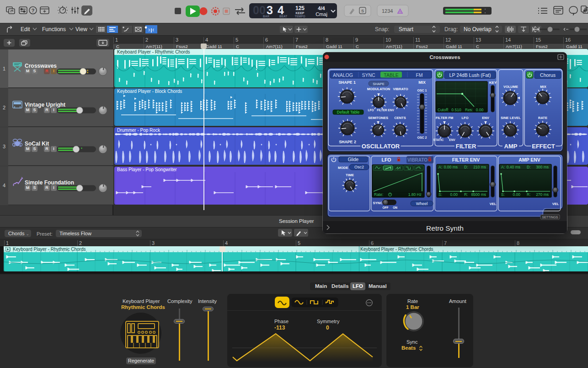 The height and width of the screenshot is (368, 588). I want to click on svg-text: ON, so click(395, 208).